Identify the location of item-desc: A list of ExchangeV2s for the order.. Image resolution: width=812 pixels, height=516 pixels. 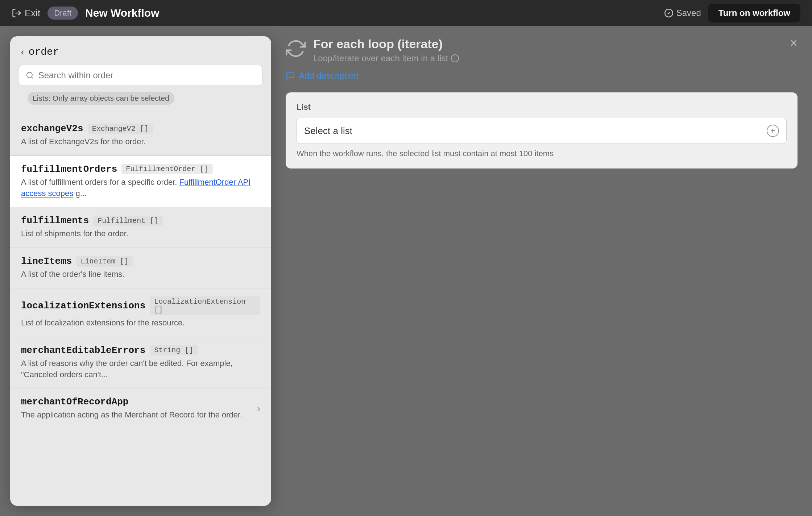
(141, 142).